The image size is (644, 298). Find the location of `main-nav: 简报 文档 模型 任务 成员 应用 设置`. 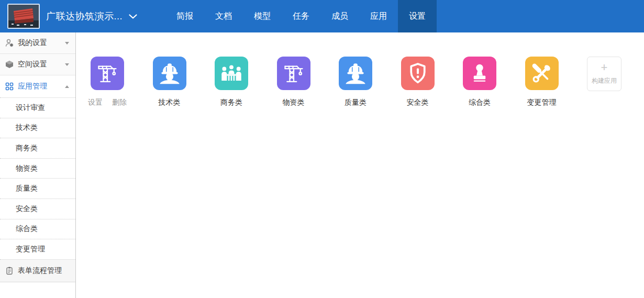

main-nav: 简报 文档 模型 任务 成员 应用 设置 is located at coordinates (301, 16).